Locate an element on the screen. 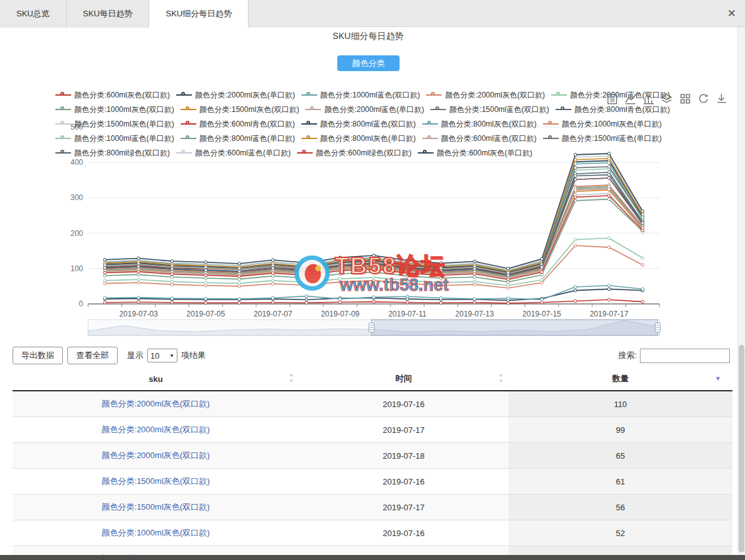  legend-item: 颜色分类:2000ml灰色(单口款) is located at coordinates (235, 95).